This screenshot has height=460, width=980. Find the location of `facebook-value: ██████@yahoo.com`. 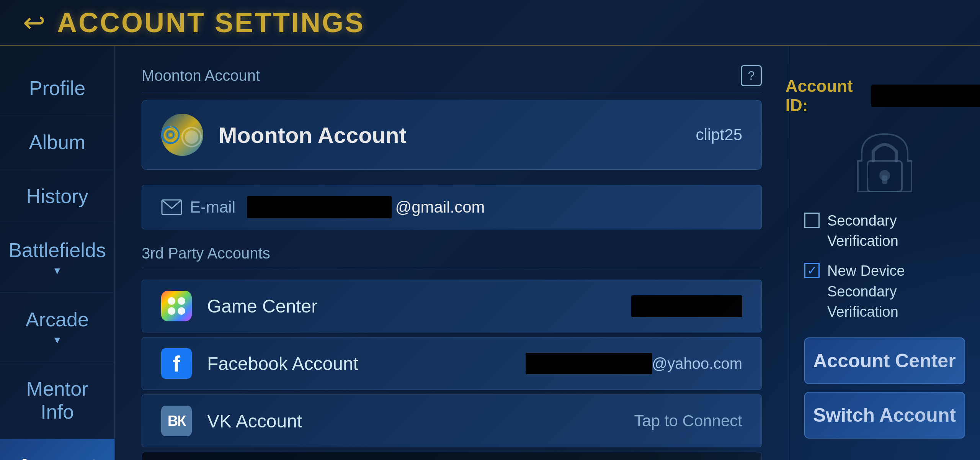

facebook-value: ██████@yahoo.com is located at coordinates (634, 364).